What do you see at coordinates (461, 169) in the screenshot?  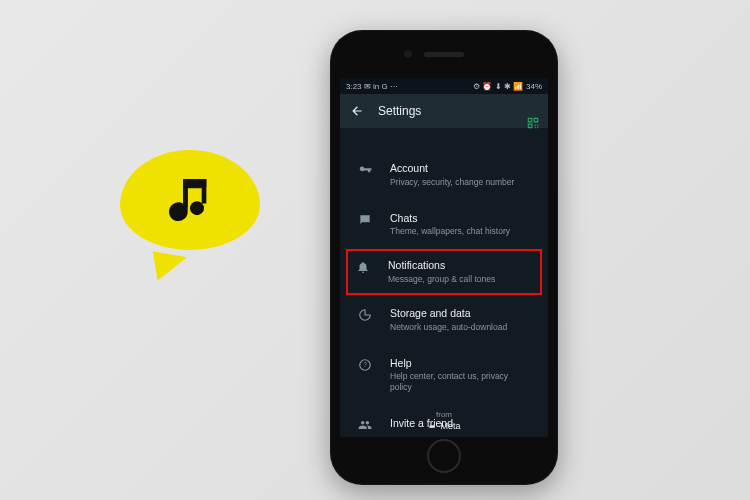 I see `item-title: Account` at bounding box center [461, 169].